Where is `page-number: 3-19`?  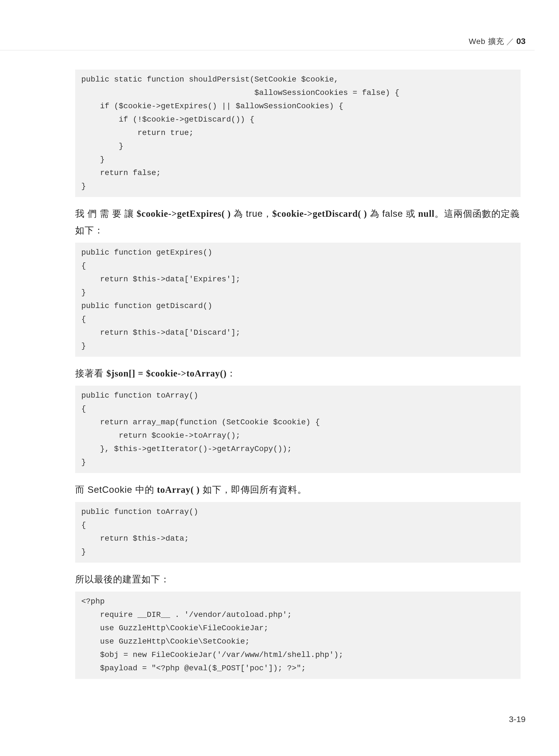
page-number: 3-19 is located at coordinates (517, 719).